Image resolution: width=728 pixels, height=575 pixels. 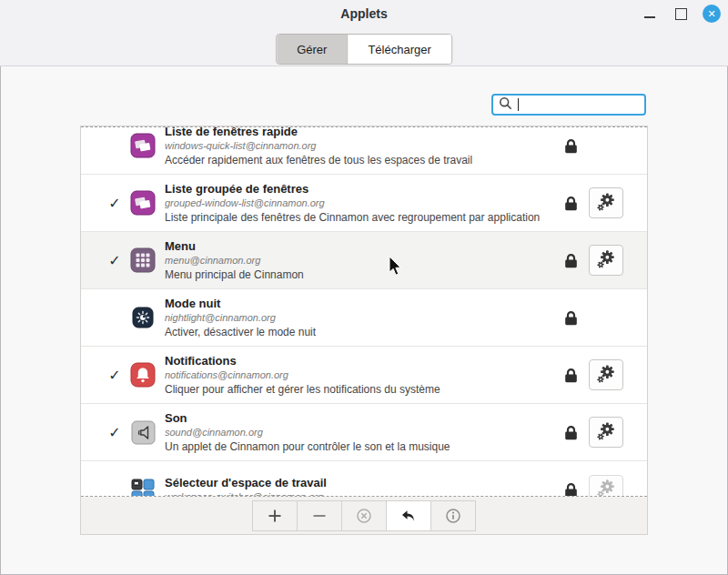 What do you see at coordinates (364, 49) in the screenshot?
I see `view-switcher: Gérer Télécharger` at bounding box center [364, 49].